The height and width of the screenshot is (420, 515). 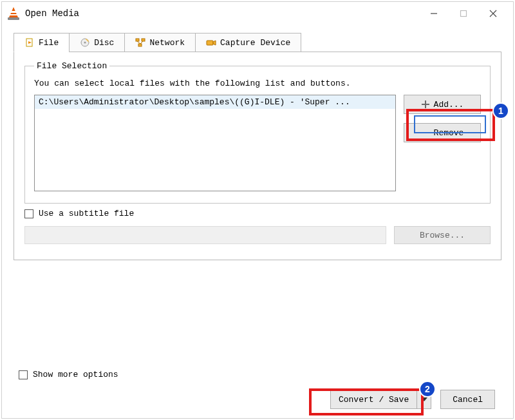 What do you see at coordinates (427, 389) in the screenshot?
I see `annotation-badge-2: 2` at bounding box center [427, 389].